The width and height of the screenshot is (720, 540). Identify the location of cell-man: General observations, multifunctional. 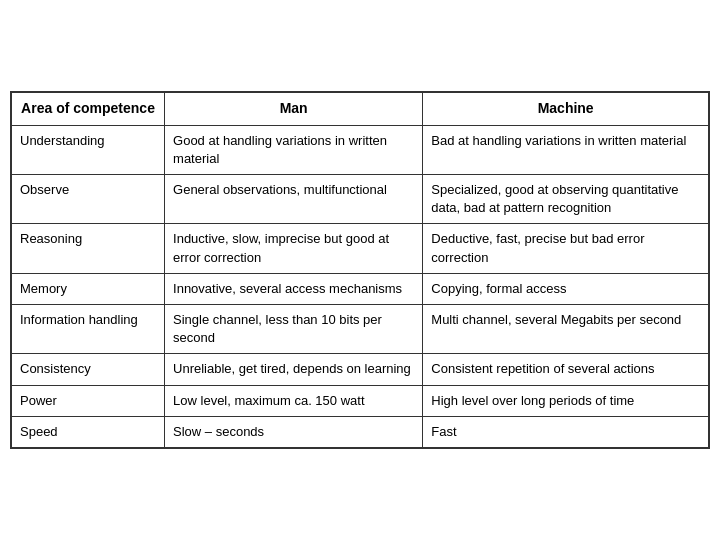
(294, 200).